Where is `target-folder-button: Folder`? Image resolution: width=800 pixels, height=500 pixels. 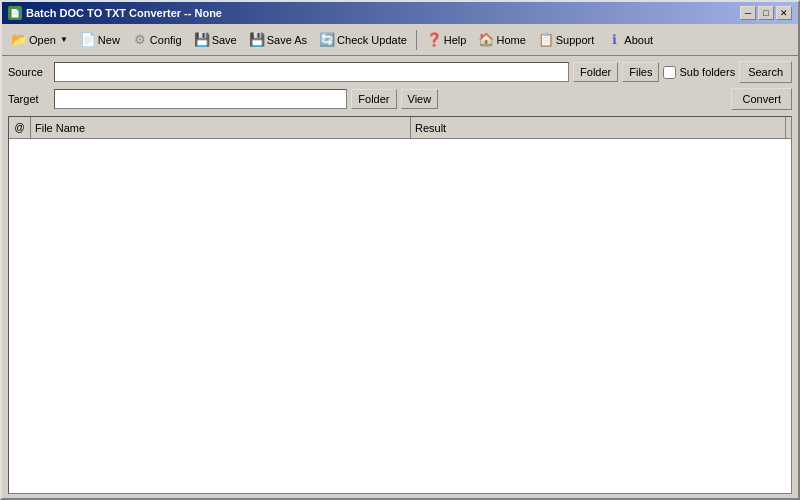 target-folder-button: Folder is located at coordinates (374, 99).